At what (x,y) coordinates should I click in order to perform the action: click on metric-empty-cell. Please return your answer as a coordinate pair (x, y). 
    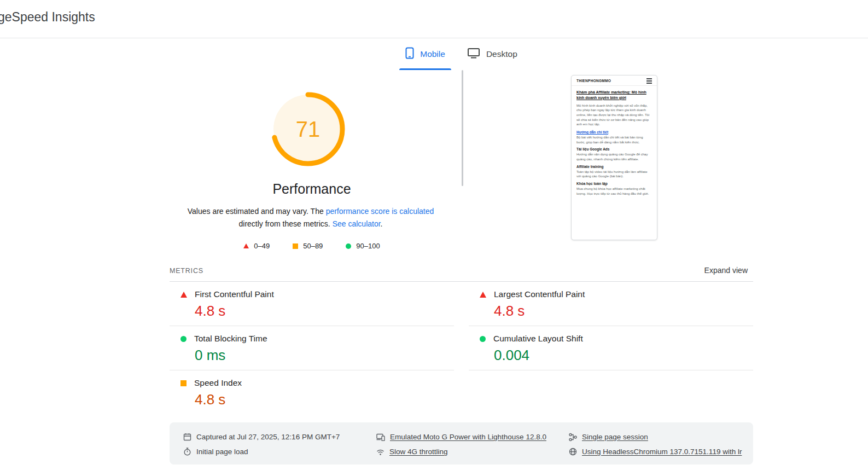
    Looking at the image, I should click on (611, 392).